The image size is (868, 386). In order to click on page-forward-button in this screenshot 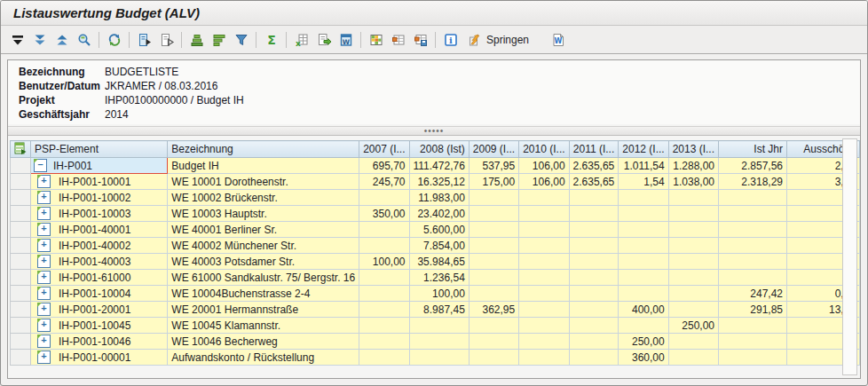, I will do `click(144, 39)`.